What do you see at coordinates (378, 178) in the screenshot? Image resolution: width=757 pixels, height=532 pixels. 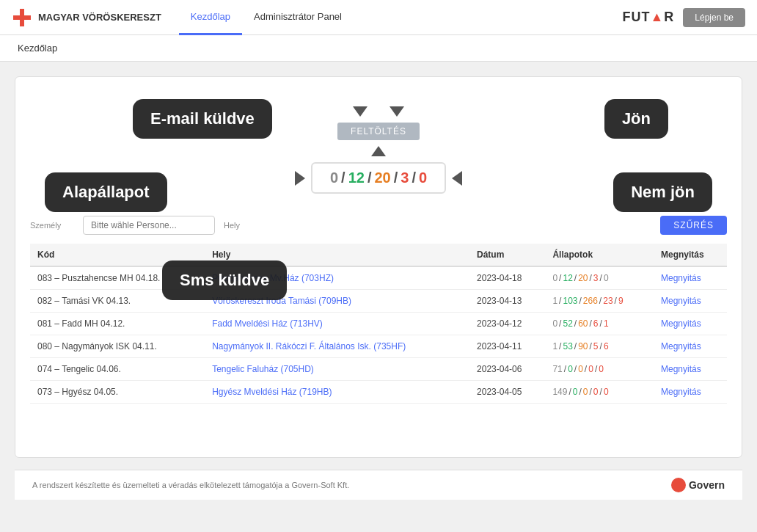 I see `counter-row: 0 / 12 / 20 / 3 / 0` at bounding box center [378, 178].